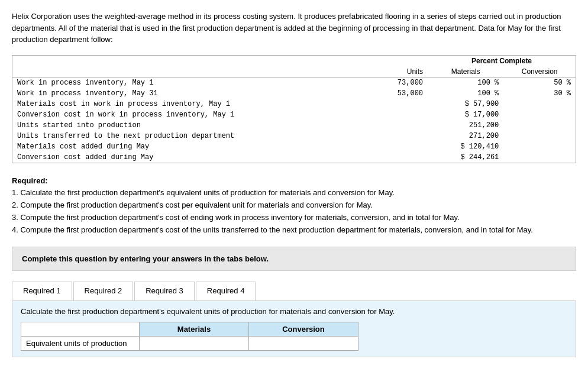 This screenshot has height=375, width=588. Describe the element at coordinates (294, 61) in the screenshot. I see `percent-complete-header-row: Percent Complete` at that location.